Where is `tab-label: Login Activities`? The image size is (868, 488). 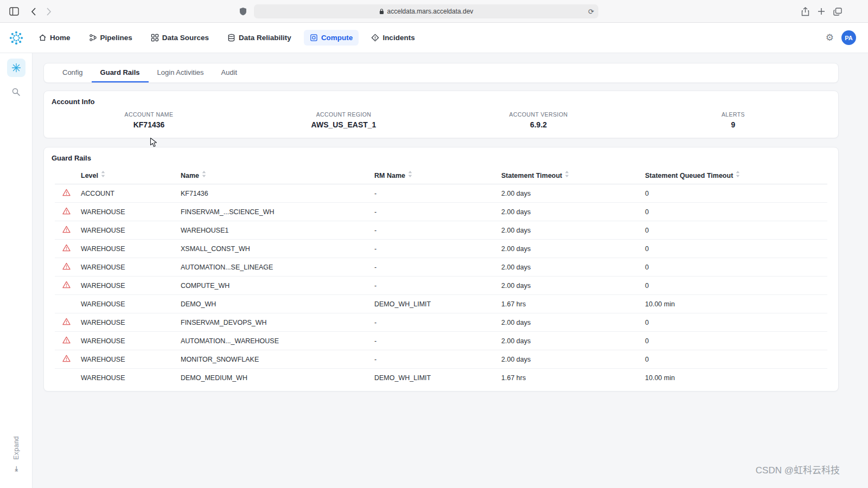 tab-label: Login Activities is located at coordinates (181, 73).